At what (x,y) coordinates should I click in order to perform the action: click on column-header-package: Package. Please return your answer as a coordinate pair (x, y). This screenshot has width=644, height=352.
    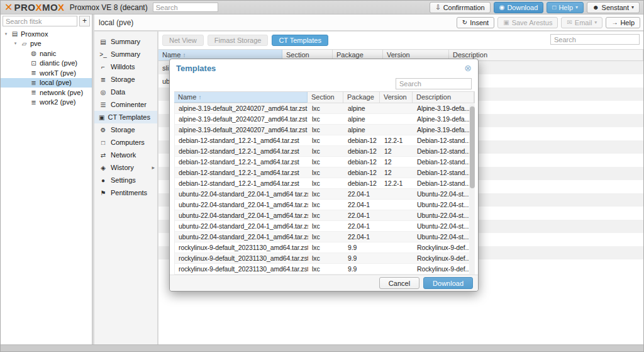
    Looking at the image, I should click on (362, 97).